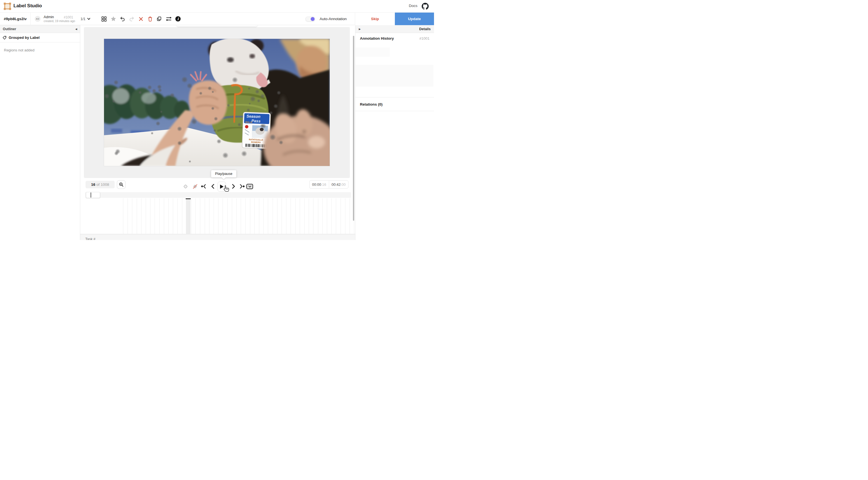  Describe the element at coordinates (425, 6) in the screenshot. I see `github-icon` at that location.